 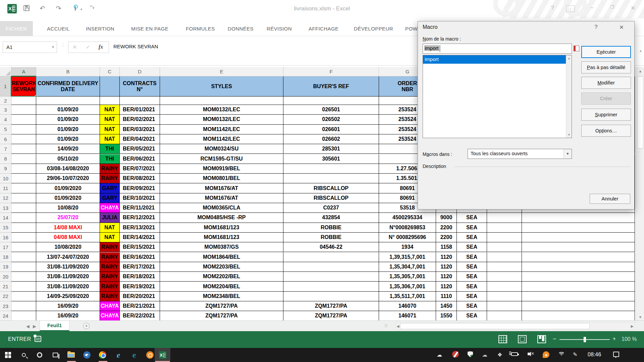 I want to click on cell-E18: MOM1864/BEL, so click(x=222, y=257).